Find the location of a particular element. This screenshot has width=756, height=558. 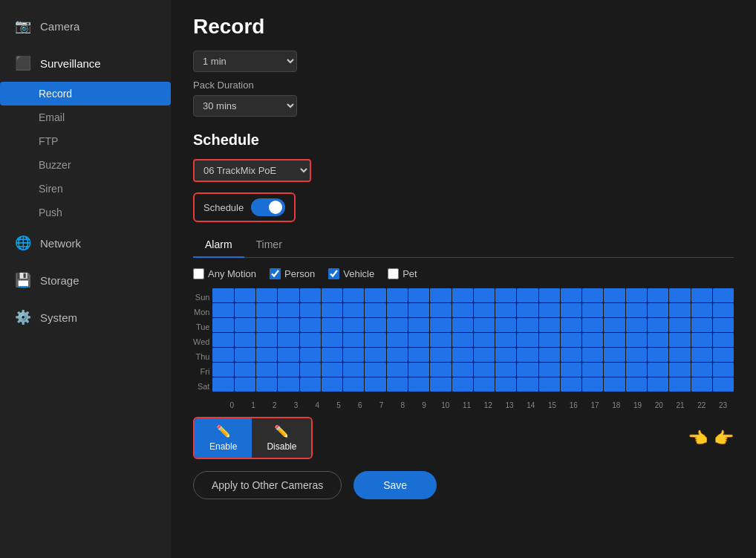

sidebar-sub-email: Email is located at coordinates (85, 117).